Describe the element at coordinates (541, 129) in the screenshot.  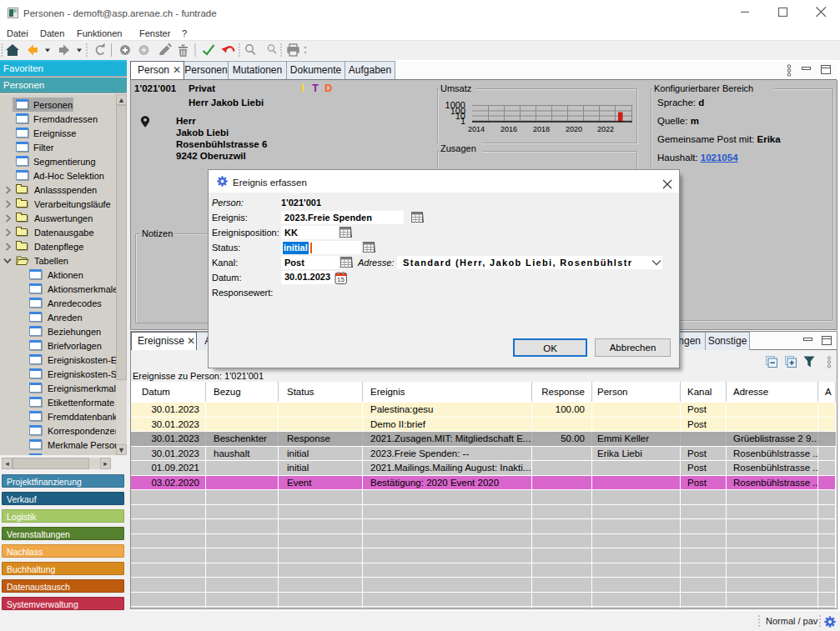
I see `svg-text: 2018` at that location.